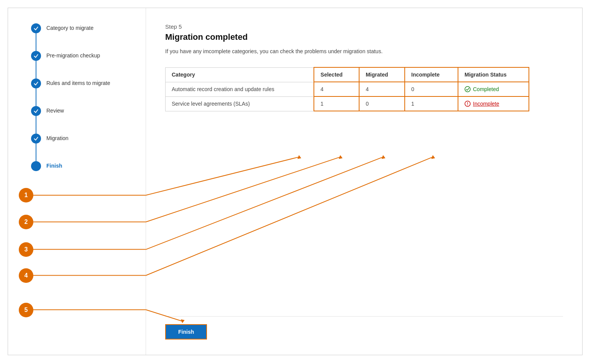 The height and width of the screenshot is (364, 591). What do you see at coordinates (78, 82) in the screenshot?
I see `step-label-3: Rules and items to migrate` at bounding box center [78, 82].